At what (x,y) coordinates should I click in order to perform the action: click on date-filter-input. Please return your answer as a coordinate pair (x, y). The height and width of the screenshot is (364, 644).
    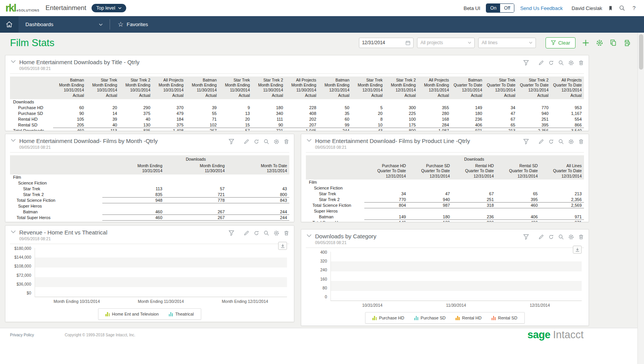
    Looking at the image, I should click on (382, 43).